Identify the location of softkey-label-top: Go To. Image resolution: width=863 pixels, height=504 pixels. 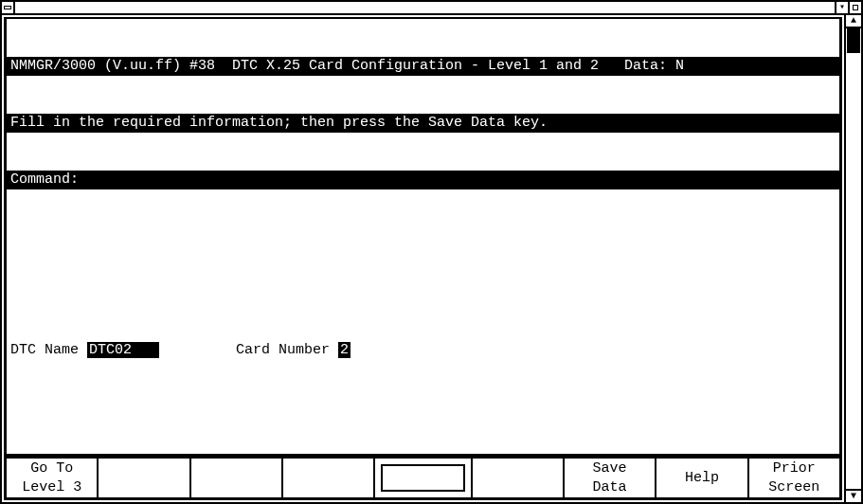
(51, 469).